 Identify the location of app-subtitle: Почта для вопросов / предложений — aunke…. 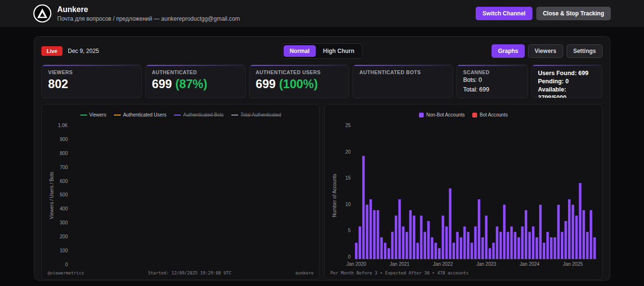
(149, 19).